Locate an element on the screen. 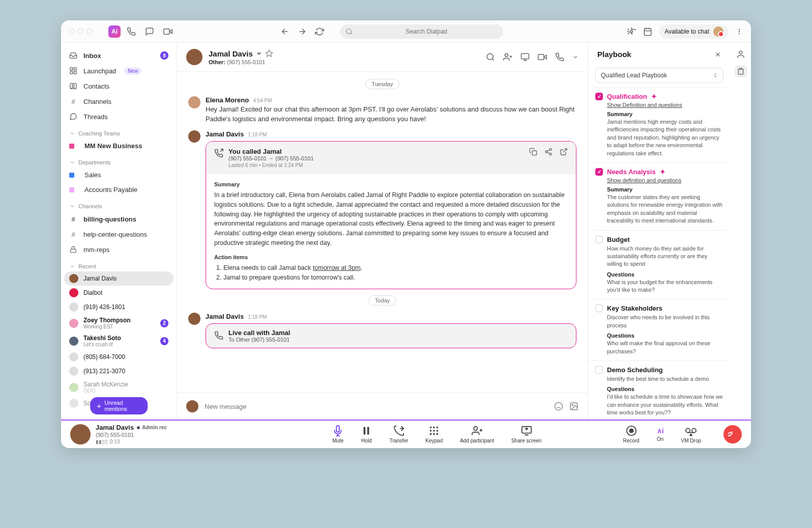  recent-takeshi: Takeshi SotoLet's crush it!4 is located at coordinates (119, 341).